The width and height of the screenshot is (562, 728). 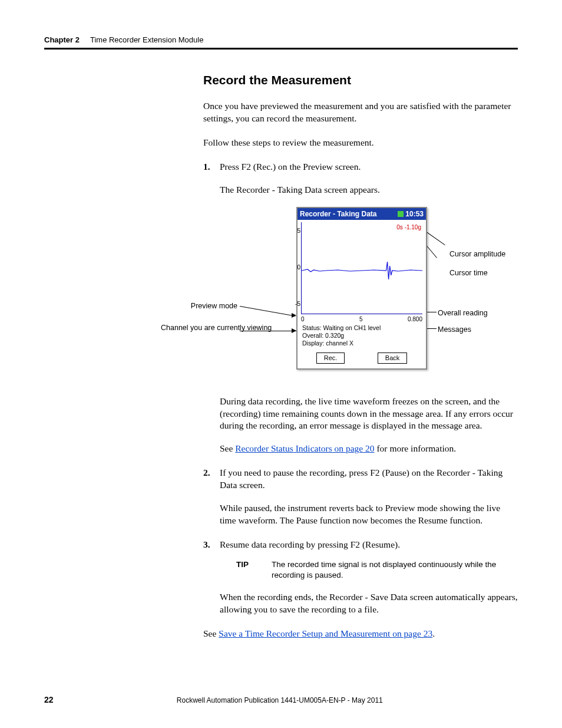 I want to click on tip-text: The recorded time signal is not displaye…, so click(x=395, y=570).